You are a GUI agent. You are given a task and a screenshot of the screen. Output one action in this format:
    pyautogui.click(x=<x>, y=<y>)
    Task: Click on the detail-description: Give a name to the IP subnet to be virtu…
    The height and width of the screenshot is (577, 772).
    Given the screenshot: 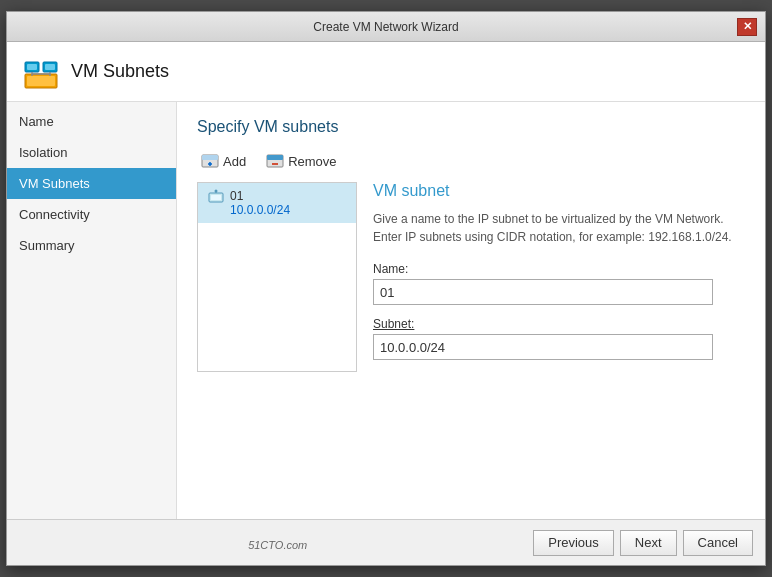 What is the action you would take?
    pyautogui.click(x=559, y=228)
    